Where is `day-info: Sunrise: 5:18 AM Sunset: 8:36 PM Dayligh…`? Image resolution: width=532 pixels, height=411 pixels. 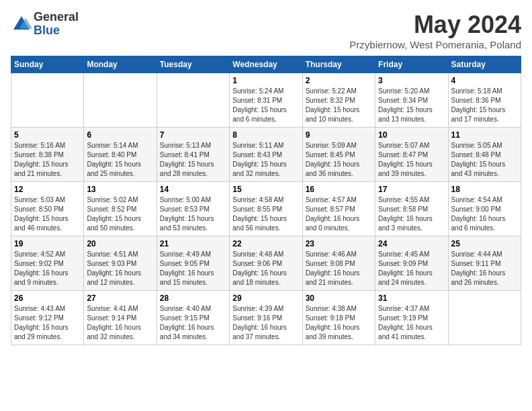
day-info: Sunrise: 5:18 AM Sunset: 8:36 PM Dayligh… is located at coordinates (485, 105).